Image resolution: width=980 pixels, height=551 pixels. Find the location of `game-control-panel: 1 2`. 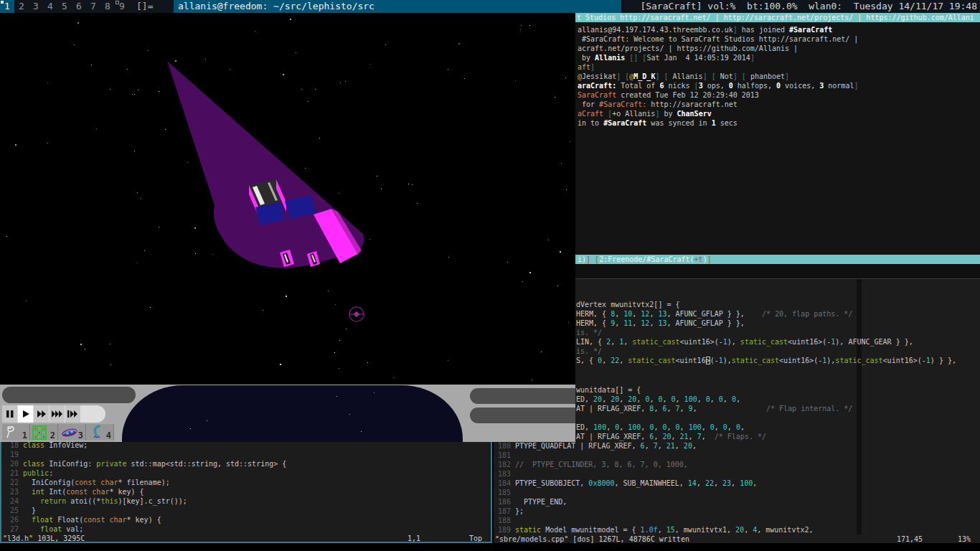

game-control-panel: 1 2 is located at coordinates (288, 413).